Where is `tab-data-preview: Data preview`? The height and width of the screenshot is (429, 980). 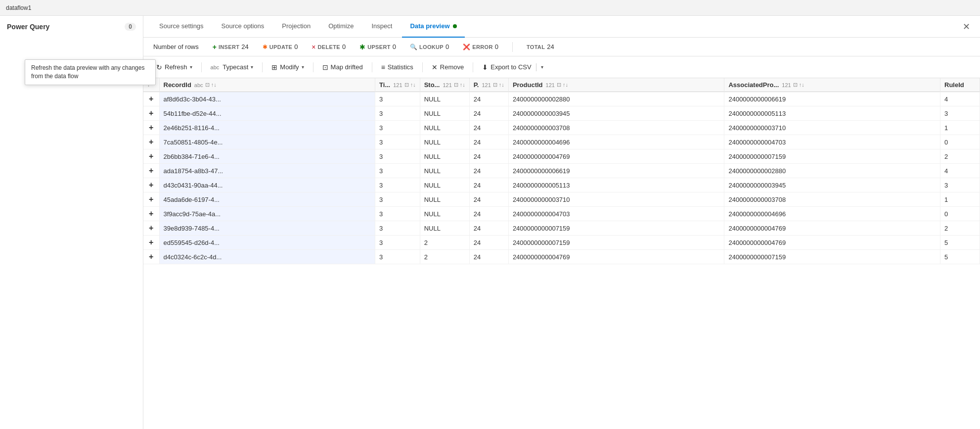
tab-data-preview: Data preview is located at coordinates (433, 27).